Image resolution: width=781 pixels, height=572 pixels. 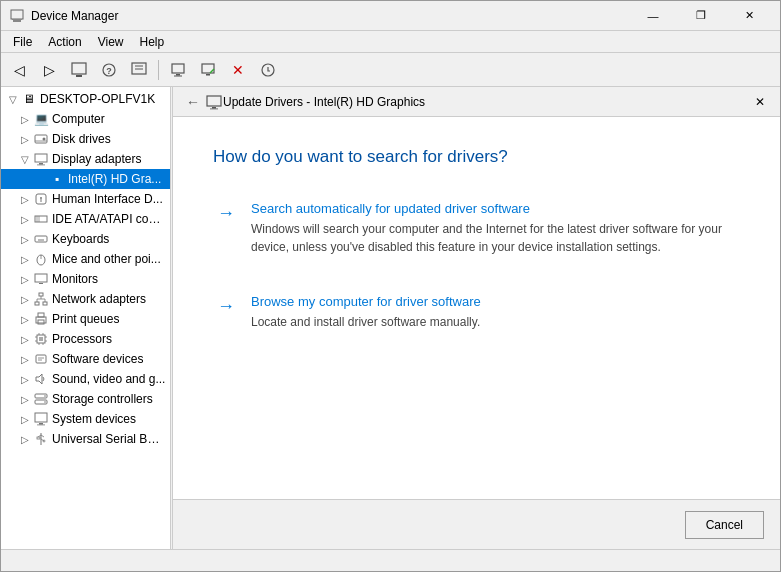 I want to click on menu-view: View, so click(x=111, y=42).